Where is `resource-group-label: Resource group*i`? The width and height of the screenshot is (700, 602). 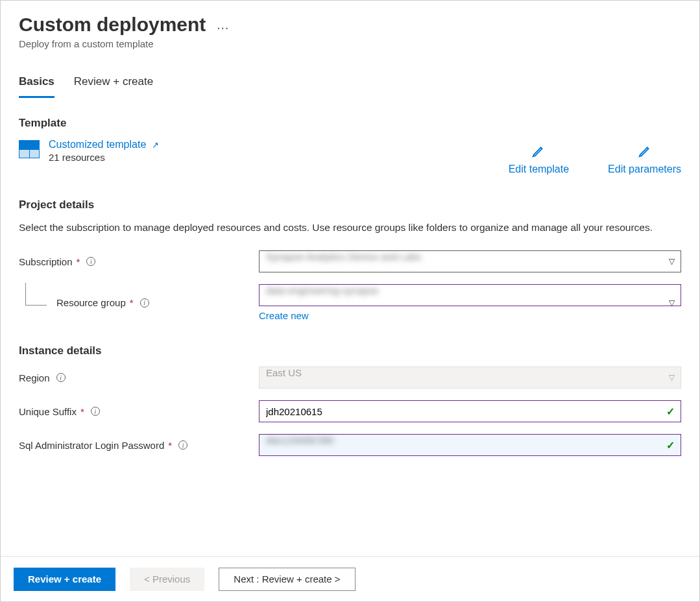
resource-group-label: Resource group*i is located at coordinates (139, 302).